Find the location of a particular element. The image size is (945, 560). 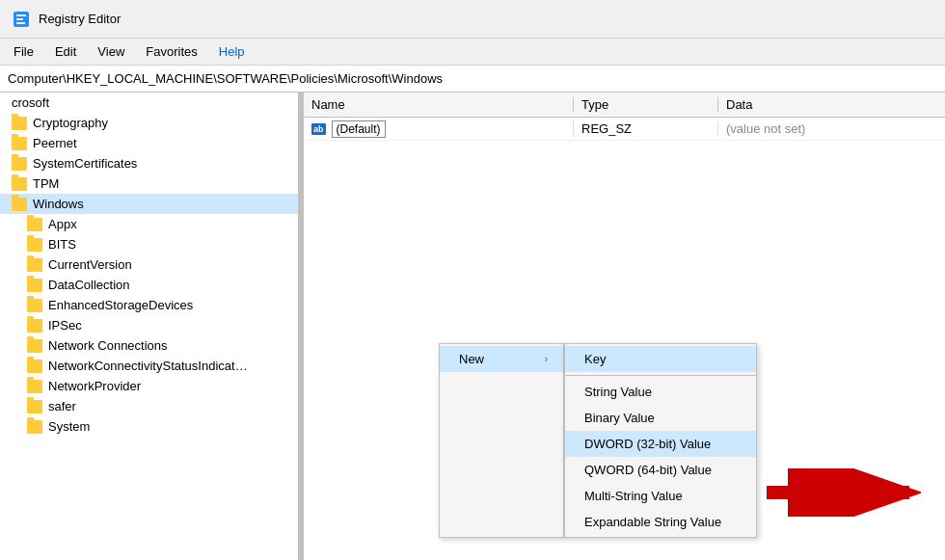

submenu-item-qword: QWORD (64-bit) Value is located at coordinates (661, 470).